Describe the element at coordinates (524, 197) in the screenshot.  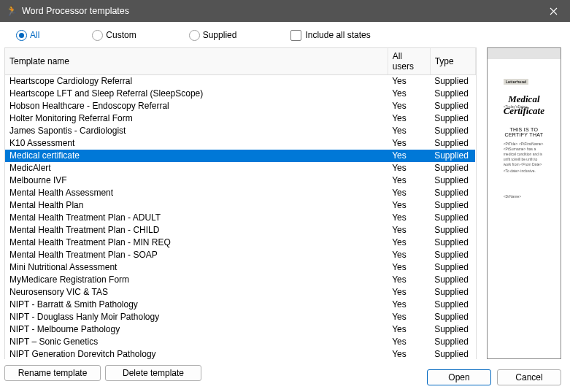
I see `preview-drname: <DrName>` at that location.